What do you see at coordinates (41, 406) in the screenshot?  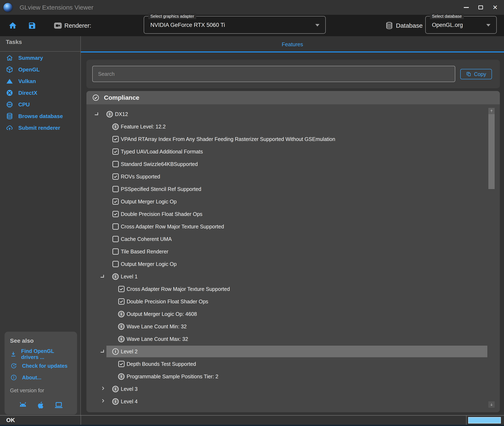 I see `apple-icon` at bounding box center [41, 406].